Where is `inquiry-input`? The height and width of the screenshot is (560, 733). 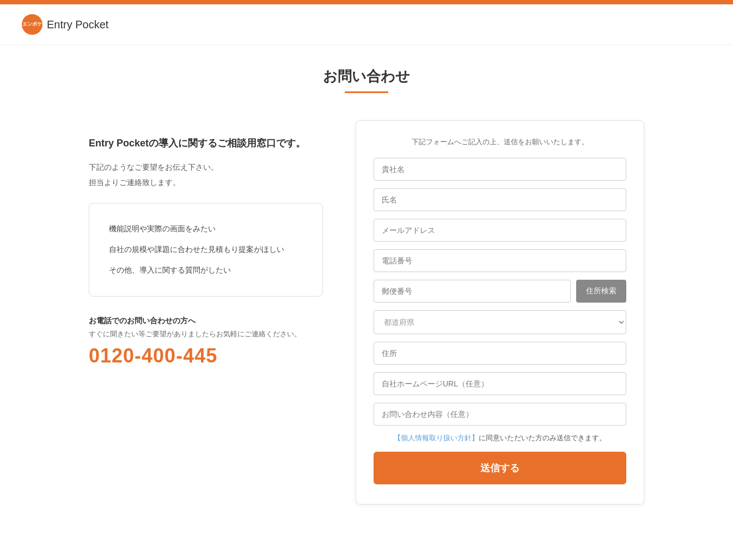 inquiry-input is located at coordinates (500, 414).